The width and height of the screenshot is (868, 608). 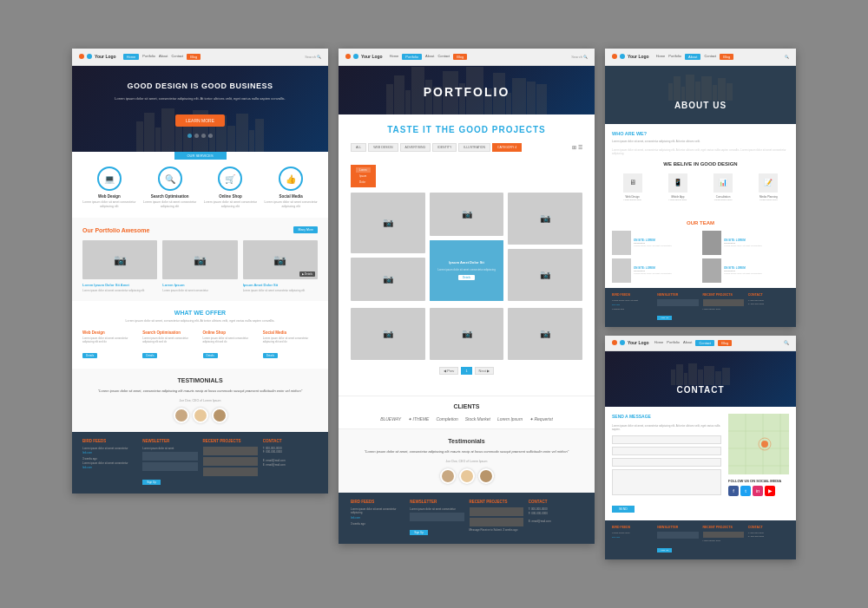 I want to click on nav-logo-3: Your Logo, so click(x=630, y=56).